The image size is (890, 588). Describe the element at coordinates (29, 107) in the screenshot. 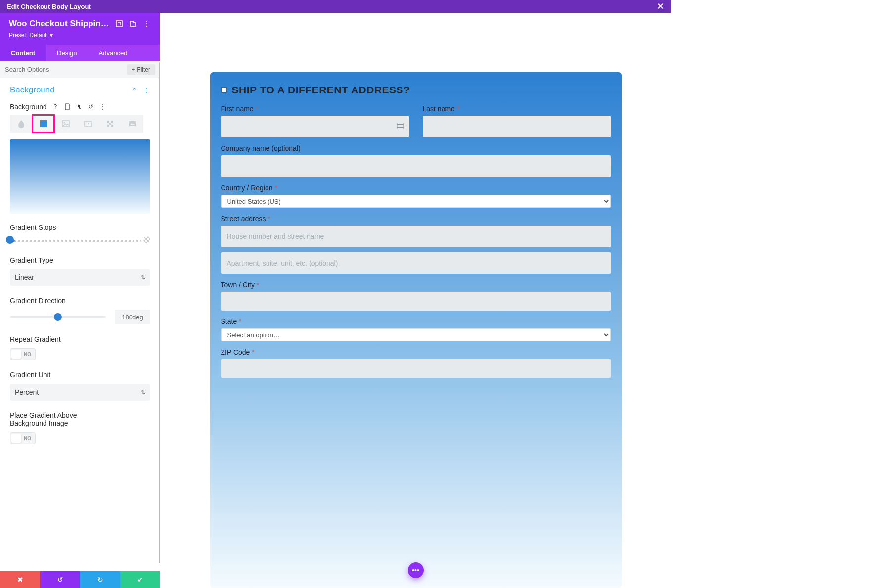

I see `background-label: Background` at that location.